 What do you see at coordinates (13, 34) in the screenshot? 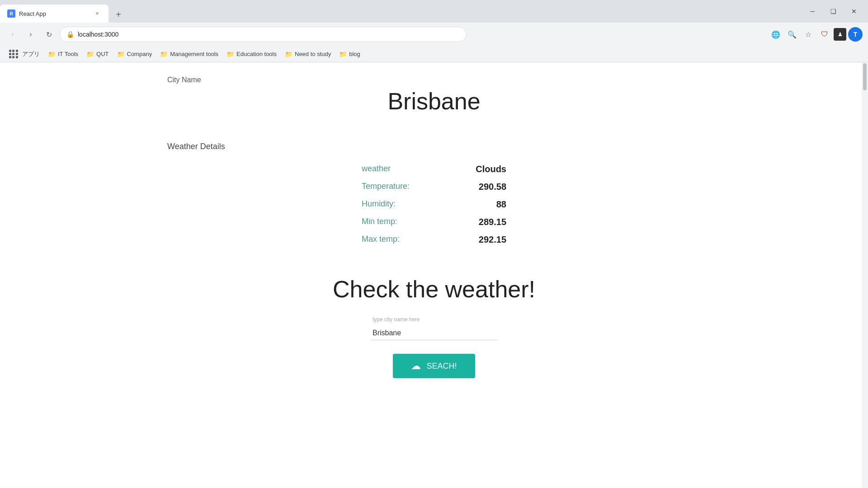
I see `back-button: ‹` at bounding box center [13, 34].